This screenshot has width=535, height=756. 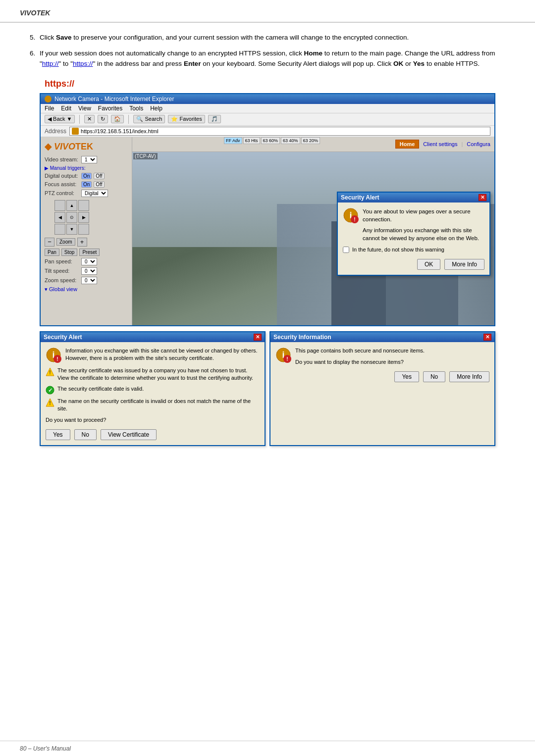 What do you see at coordinates (66, 108) in the screenshot?
I see `menu-edit: Edit` at bounding box center [66, 108].